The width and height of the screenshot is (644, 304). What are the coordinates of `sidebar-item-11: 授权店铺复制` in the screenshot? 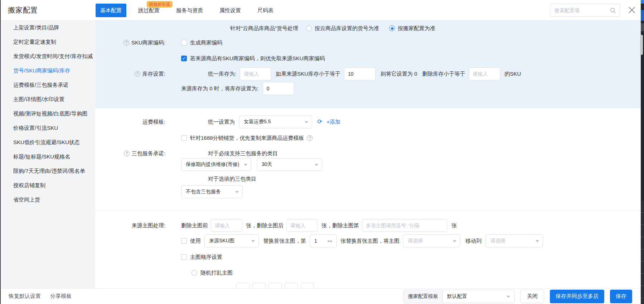 It's located at (48, 185).